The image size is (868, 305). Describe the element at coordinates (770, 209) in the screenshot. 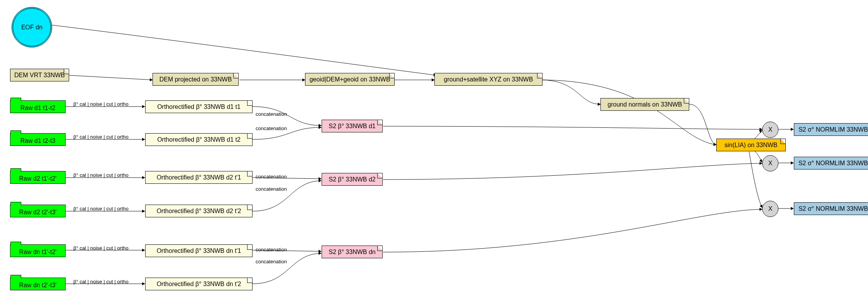

I see `node-multiply-x3: X` at that location.